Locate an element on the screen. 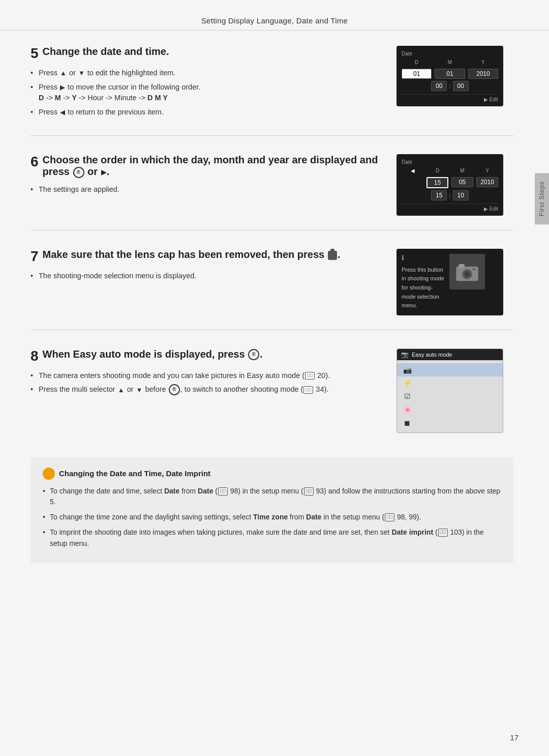 Image resolution: width=549 pixels, height=756 pixels. step-5-col-d: D is located at coordinates (417, 63).